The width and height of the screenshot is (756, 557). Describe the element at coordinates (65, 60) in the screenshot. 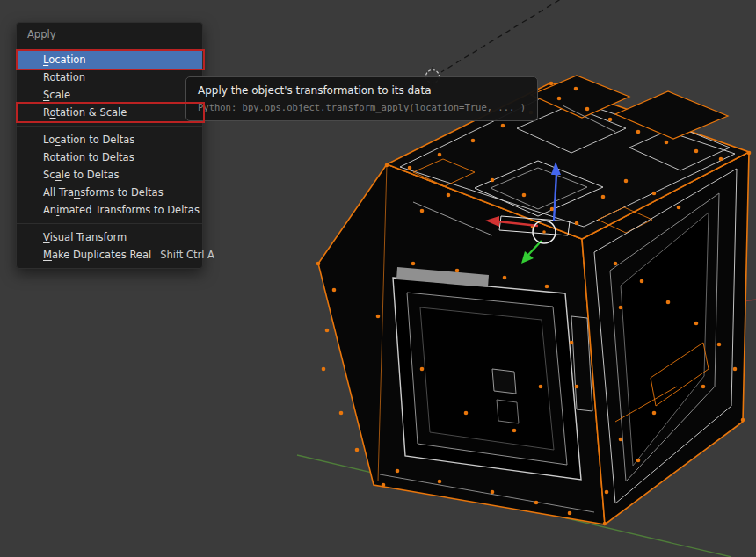

I see `menu-item-label: Location` at that location.